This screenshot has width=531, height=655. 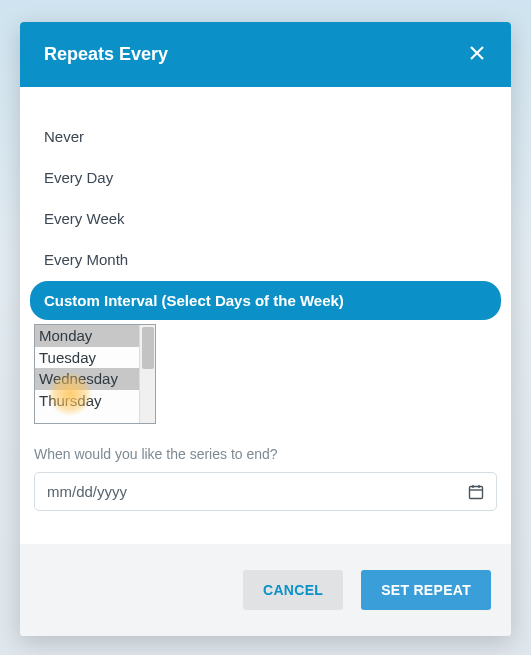 What do you see at coordinates (266, 136) in the screenshot?
I see `option-never: Never` at bounding box center [266, 136].